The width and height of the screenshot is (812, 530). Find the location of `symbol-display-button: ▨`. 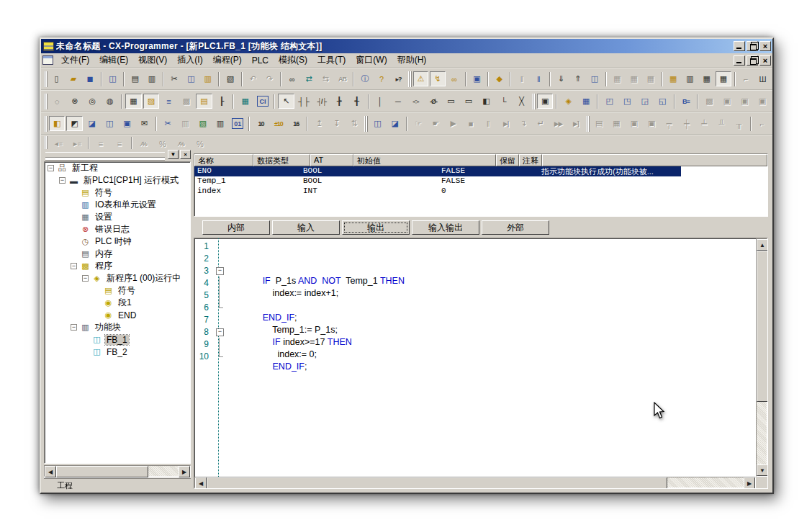

symbol-display-button: ▨ is located at coordinates (151, 101).